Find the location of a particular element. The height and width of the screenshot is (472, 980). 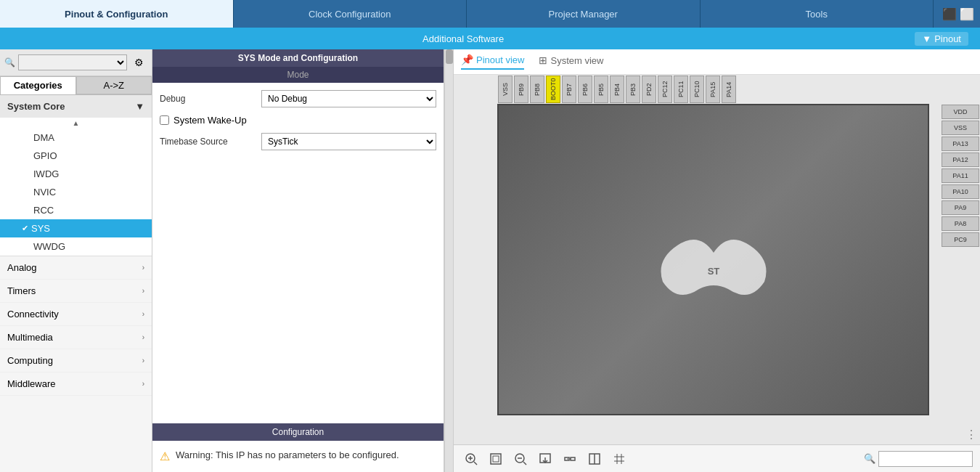

system-view-icon: ⊞ is located at coordinates (543, 60).